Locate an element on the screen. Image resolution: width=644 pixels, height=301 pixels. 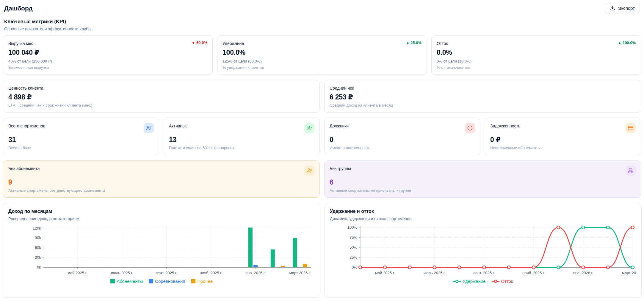
topbar: Дашборд Экспорт is located at coordinates (322, 8).